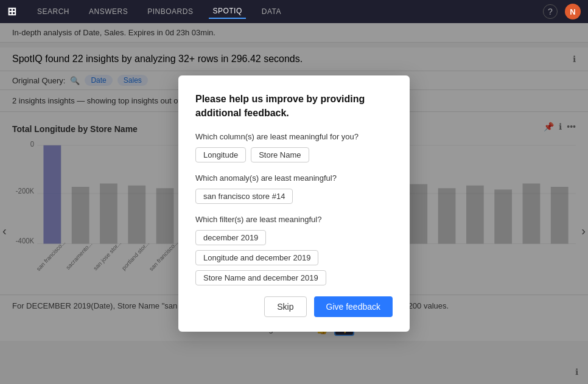 This screenshot has height=384, width=588. I want to click on modal-tags-3: december 2019 Longitude and december 201…, so click(294, 258).